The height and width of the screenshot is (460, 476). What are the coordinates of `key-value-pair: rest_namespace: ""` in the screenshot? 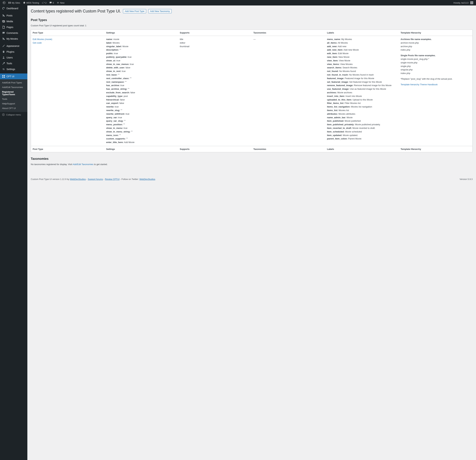 It's located at (141, 82).